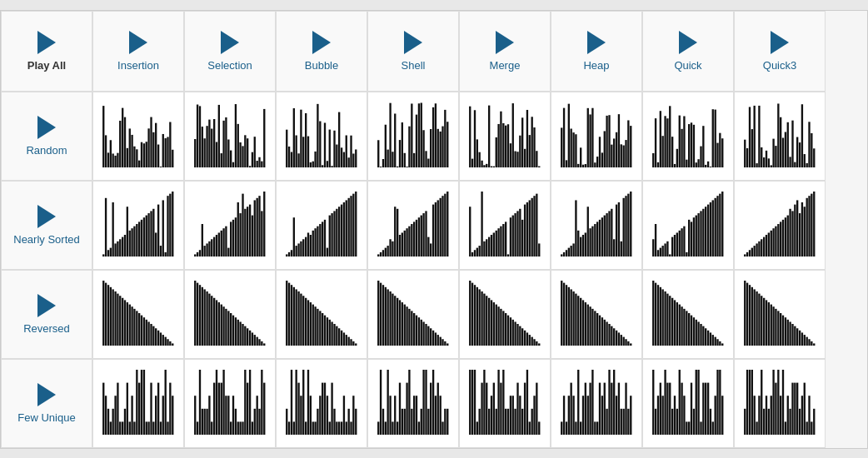 Image resolution: width=868 pixels, height=458 pixels. I want to click on viz-reversed-merge, so click(505, 315).